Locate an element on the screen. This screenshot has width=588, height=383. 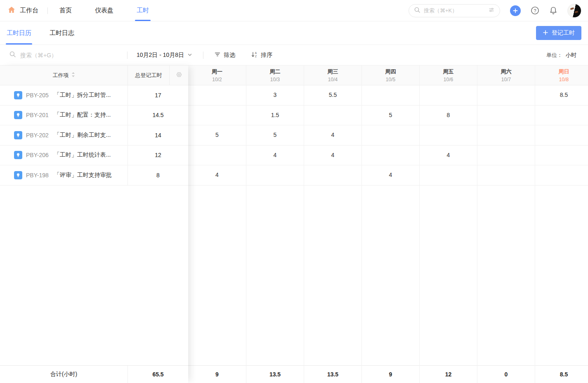
nav-item-hours: 工时 is located at coordinates (143, 11).